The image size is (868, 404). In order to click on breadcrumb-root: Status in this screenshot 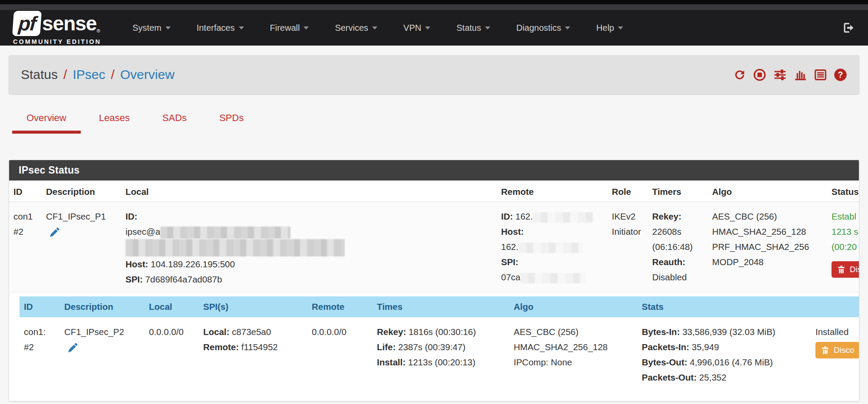, I will do `click(39, 75)`.